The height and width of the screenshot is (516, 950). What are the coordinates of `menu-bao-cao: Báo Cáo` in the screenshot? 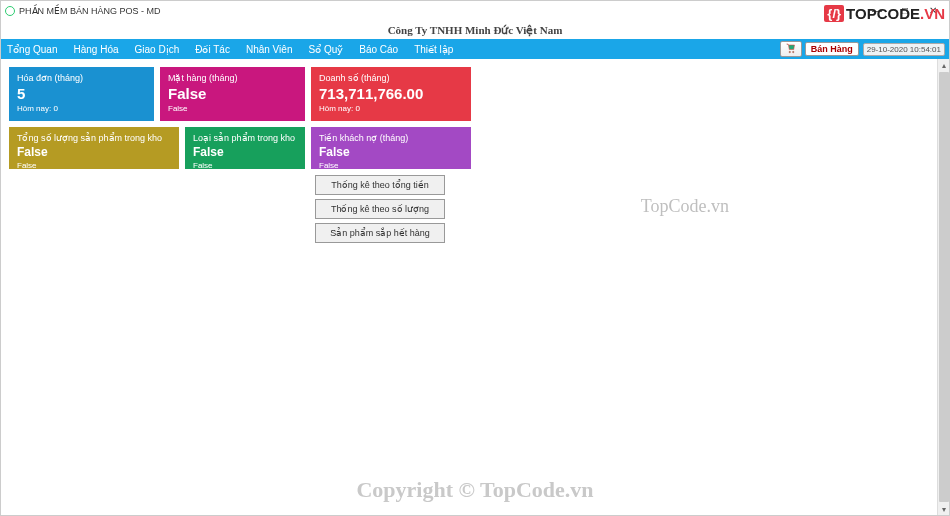 It's located at (378, 50).